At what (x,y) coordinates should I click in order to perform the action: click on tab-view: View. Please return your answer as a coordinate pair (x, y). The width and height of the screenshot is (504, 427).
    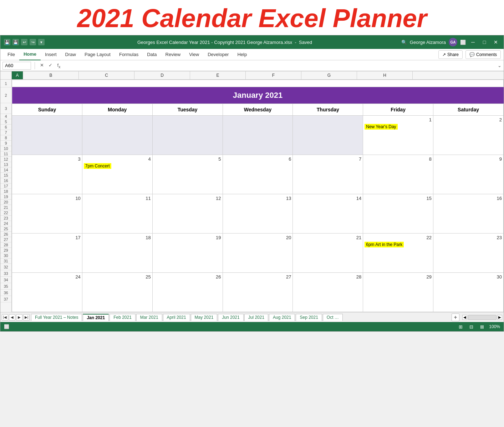
    Looking at the image, I should click on (194, 55).